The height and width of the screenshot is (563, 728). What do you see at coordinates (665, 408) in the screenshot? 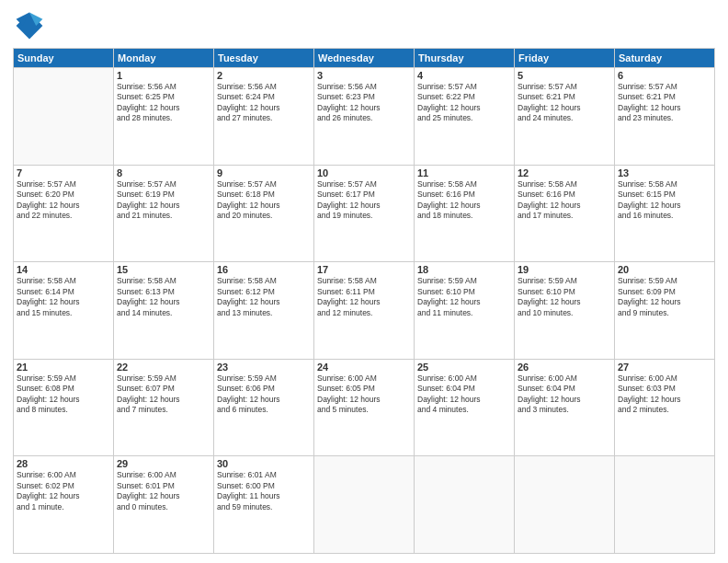
I see `day-cell: 27Sunrise: 6:00 AM Sunset: 6:03 PM Dayli…` at bounding box center [665, 408].